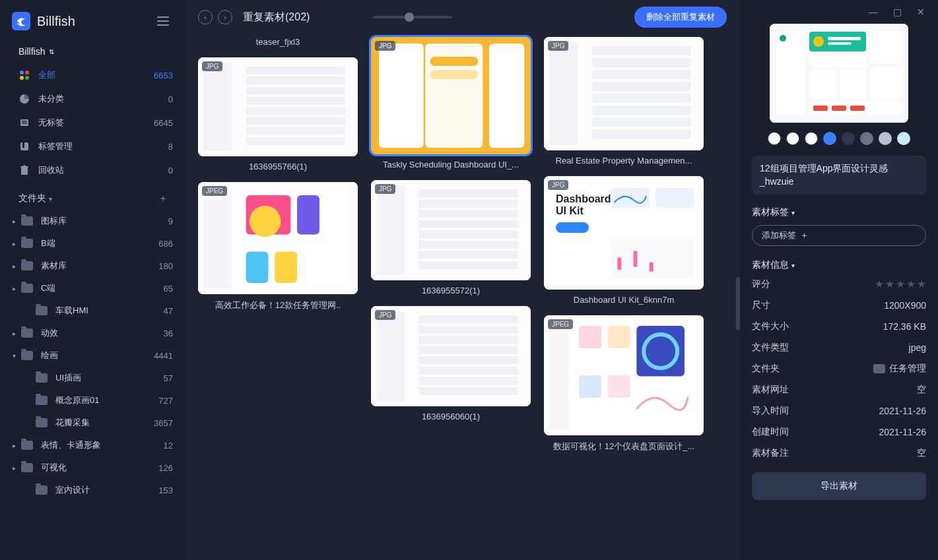  I want to click on format-badge: JPG, so click(385, 189).